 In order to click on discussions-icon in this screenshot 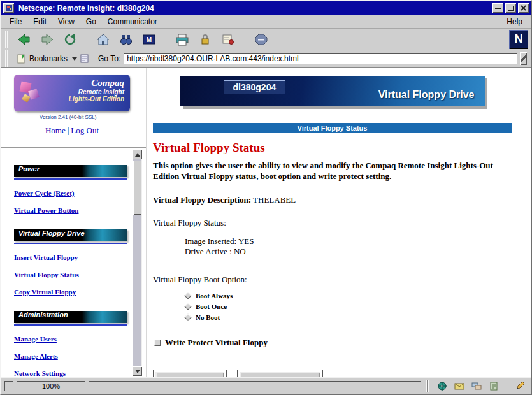, I will do `click(477, 386)`.